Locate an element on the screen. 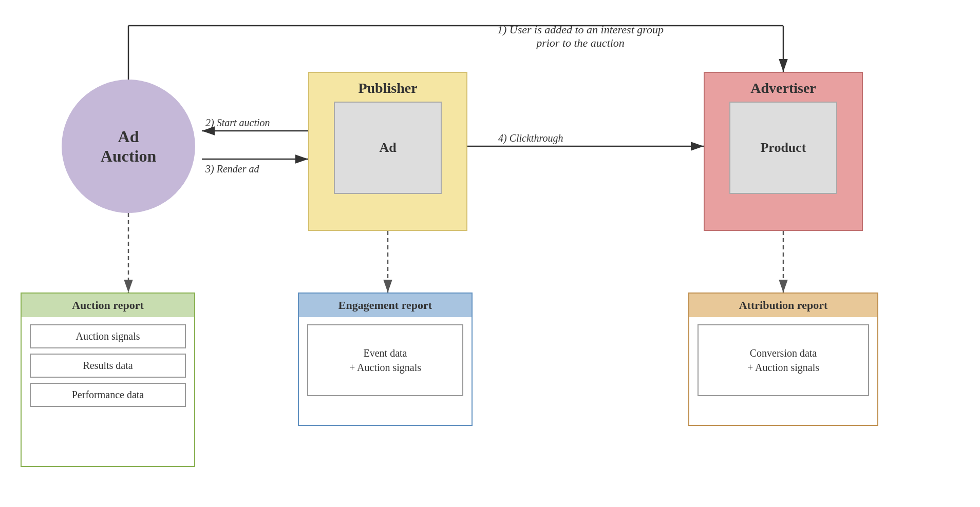 This screenshot has height=507, width=980. engagement-report: Engagement report Event data+ Auction si… is located at coordinates (385, 359).